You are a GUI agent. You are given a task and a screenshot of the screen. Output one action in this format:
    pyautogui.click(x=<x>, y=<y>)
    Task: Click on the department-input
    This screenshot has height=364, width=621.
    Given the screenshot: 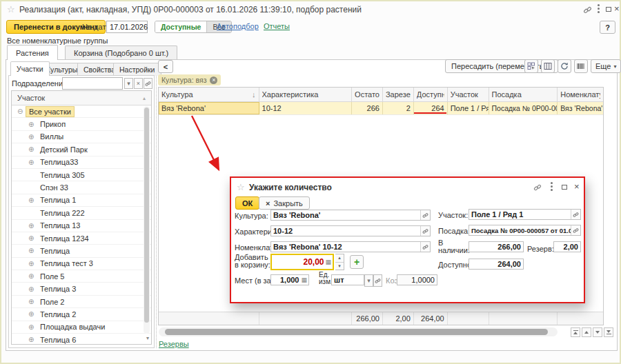 What is the action you would take?
    pyautogui.click(x=92, y=83)
    